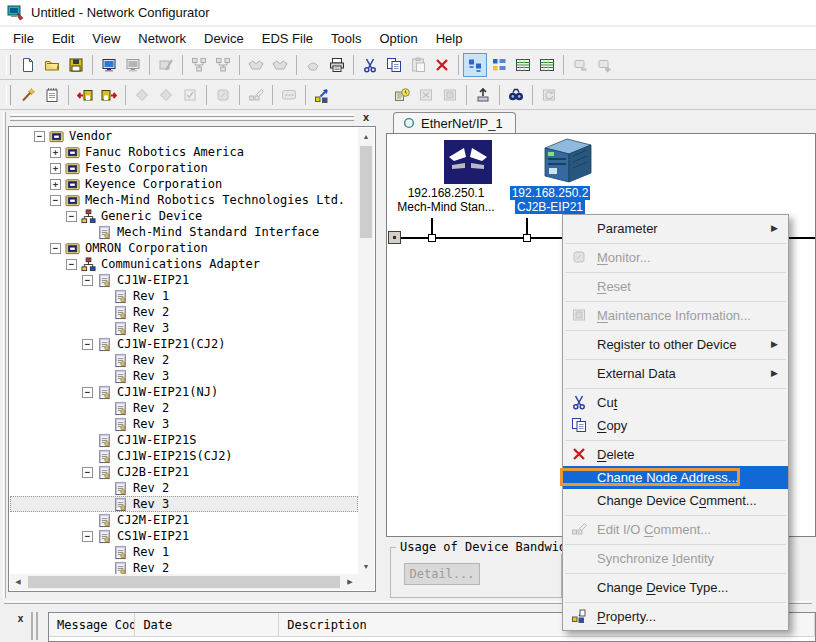  What do you see at coordinates (184, 248) in the screenshot?
I see `tree-item-omron-corporation: −OMRON Corporation` at bounding box center [184, 248].